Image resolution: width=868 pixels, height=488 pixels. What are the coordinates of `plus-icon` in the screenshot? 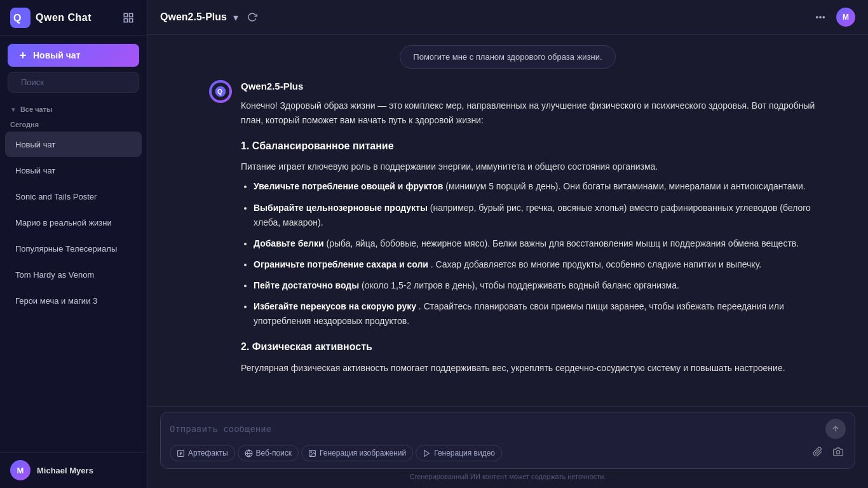 It's located at (23, 55).